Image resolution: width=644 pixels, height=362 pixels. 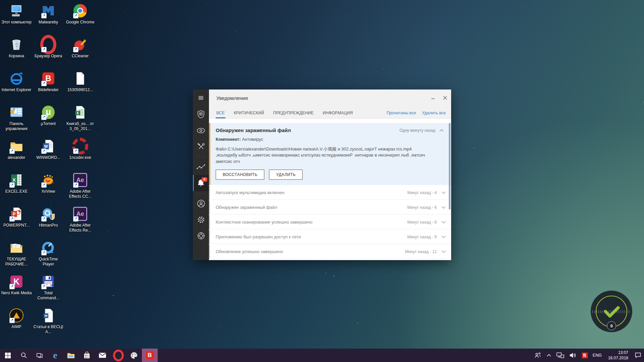 What do you see at coordinates (330, 193) in the screenshot?
I see `notification-row: Автозапуск мультимедиа включенМинут наза…` at bounding box center [330, 193].